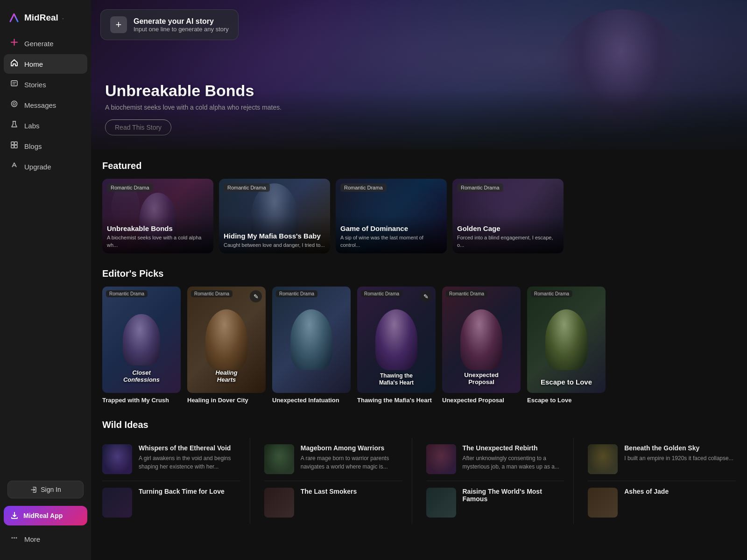  Describe the element at coordinates (495, 503) in the screenshot. I see `wild-item-6: Raising The World's Most Famous` at that location.